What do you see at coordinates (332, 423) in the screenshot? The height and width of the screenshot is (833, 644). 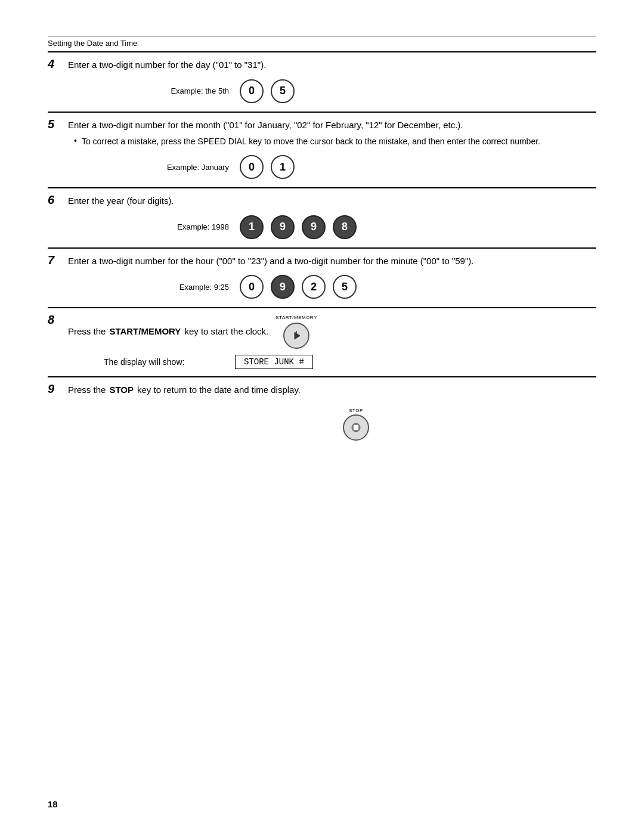 I see `step9-key-area: STOP` at bounding box center [332, 423].